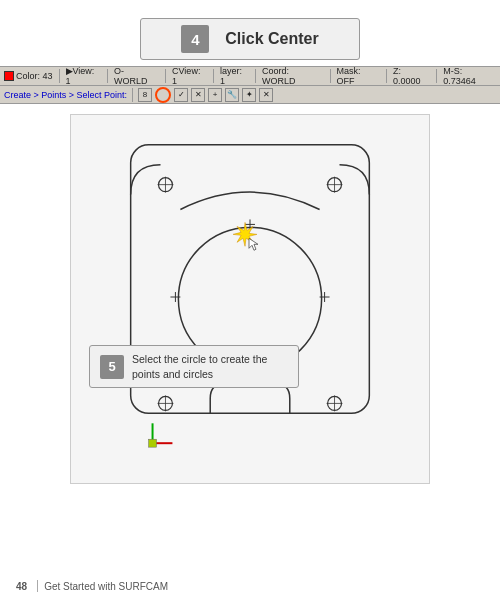 This screenshot has height=600, width=500. I want to click on breadcrumb: Create > Points > Select Point:, so click(66, 95).